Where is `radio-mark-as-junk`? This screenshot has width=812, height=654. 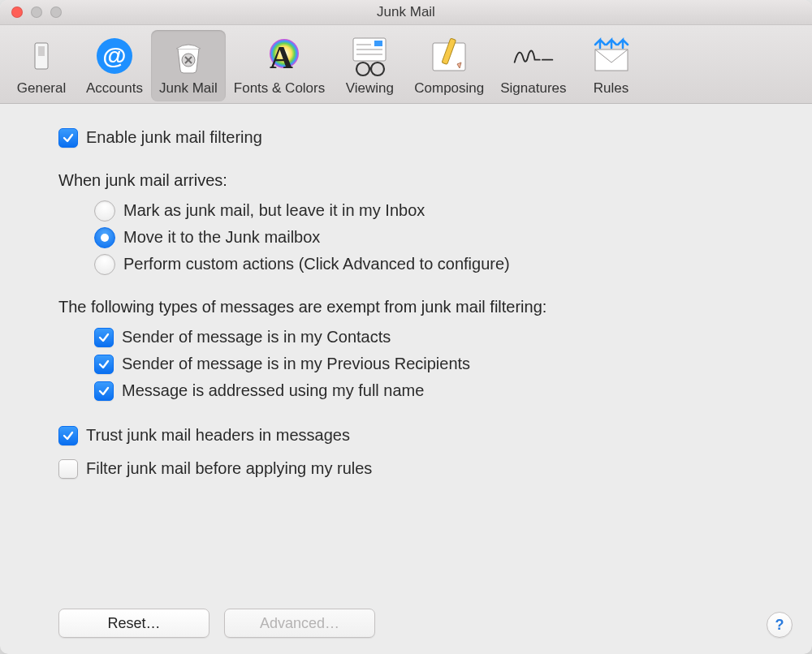
radio-mark-as-junk is located at coordinates (105, 211).